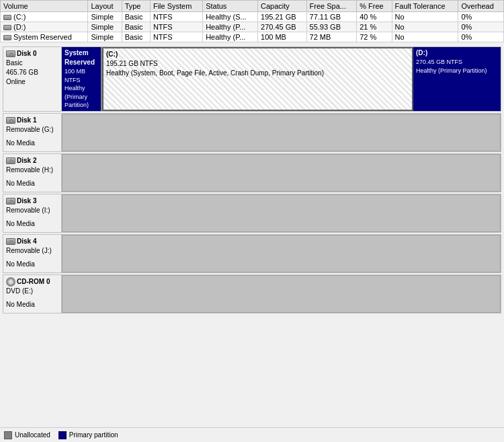  Describe the element at coordinates (457, 79) in the screenshot. I see `partition-d: (D:) 270.45 GB NTFS Healthy (Primary Par…` at that location.